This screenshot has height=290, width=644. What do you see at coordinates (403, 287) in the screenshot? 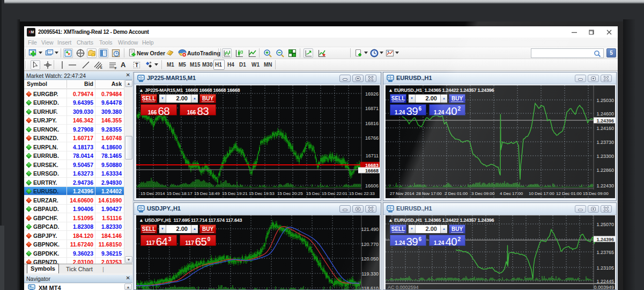
I see `svg-text: AC 0.0002594` at bounding box center [403, 287].